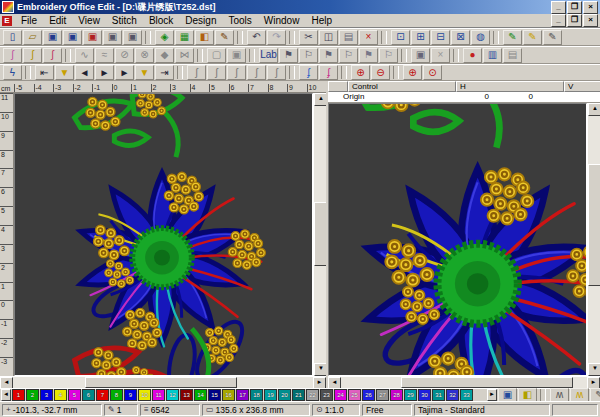 Image resolution: width=600 pixels, height=417 pixels. I want to click on insert-stitch-icon: ʃ, so click(196, 72).